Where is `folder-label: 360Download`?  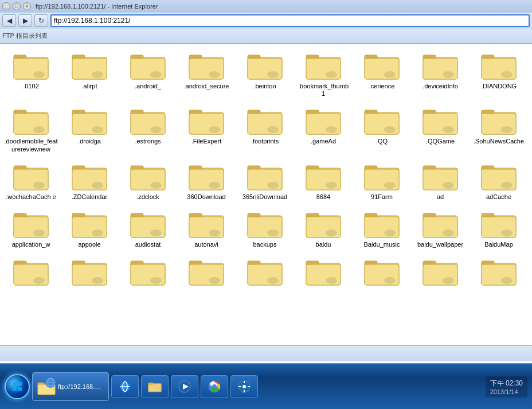 folder-label: 360Download is located at coordinates (206, 197).